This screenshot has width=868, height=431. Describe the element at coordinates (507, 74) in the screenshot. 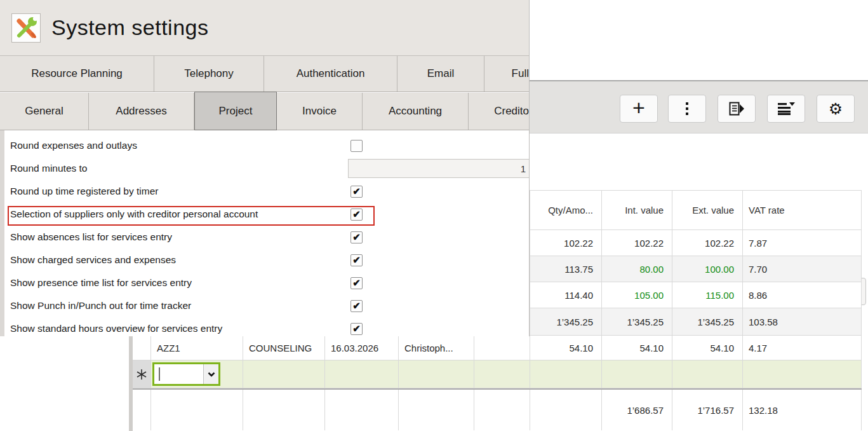

I see `tab-full: Full` at that location.